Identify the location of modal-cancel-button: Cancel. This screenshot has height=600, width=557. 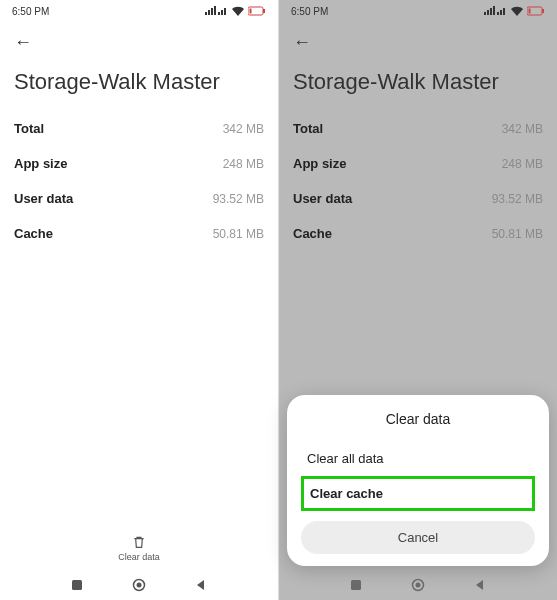
(418, 538).